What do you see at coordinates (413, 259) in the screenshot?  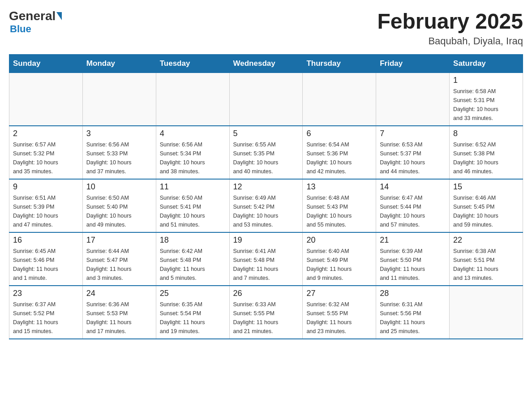 I see `calendar-cell: 21Sunrise: 6:39 AM Sunset: 5:50 PM Dayli…` at bounding box center [413, 259].